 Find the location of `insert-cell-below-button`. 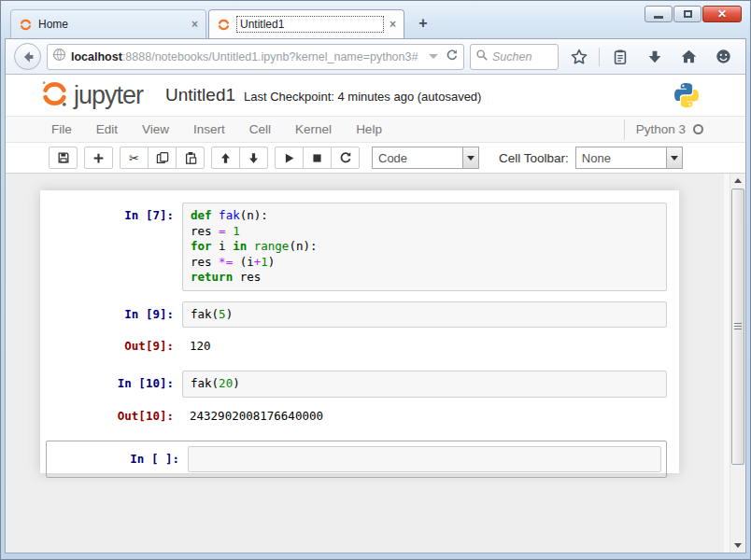

insert-cell-below-button is located at coordinates (99, 158).